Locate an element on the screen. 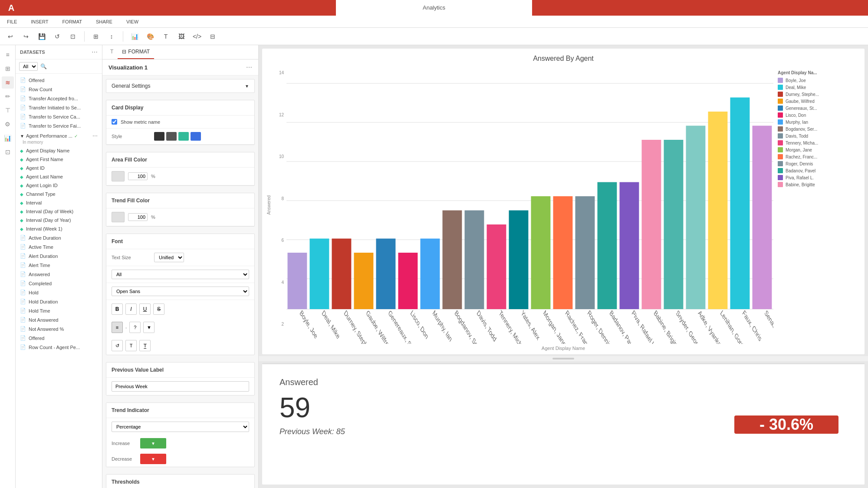 This screenshot has width=868, height=488. interact-button: ↕ is located at coordinates (112, 36).